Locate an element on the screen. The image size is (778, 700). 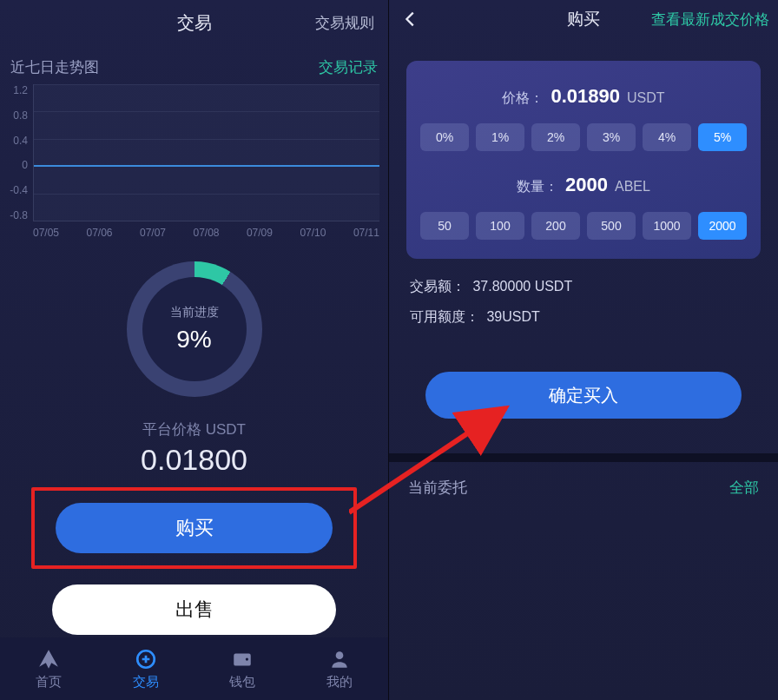
ytick: 0.8 is located at coordinates (17, 116).